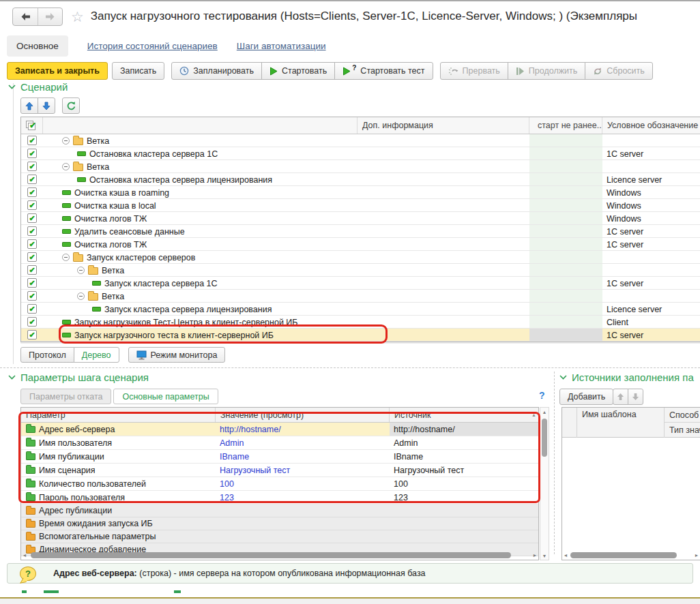 Image resolution: width=700 pixels, height=604 pixels. What do you see at coordinates (360, 244) in the screenshot?
I see `tree-row: ✔Очистка логов ТЖ1C server` at bounding box center [360, 244].